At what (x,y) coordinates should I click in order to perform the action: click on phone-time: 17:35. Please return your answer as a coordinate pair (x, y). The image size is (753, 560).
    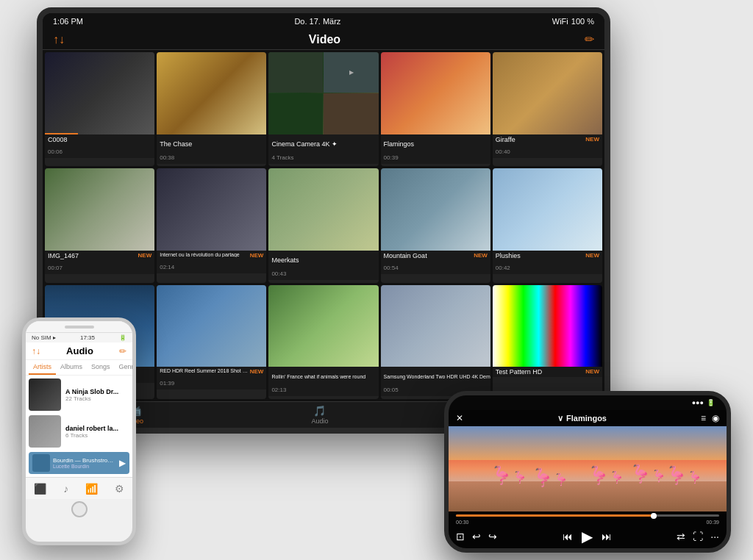
    Looking at the image, I should click on (88, 338).